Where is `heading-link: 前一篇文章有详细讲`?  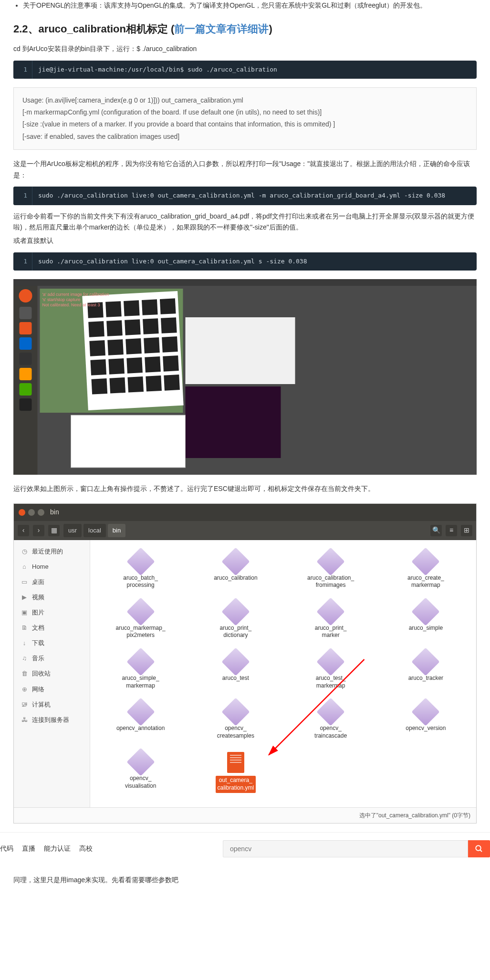 heading-link: 前一篇文章有详细讲 is located at coordinates (221, 29).